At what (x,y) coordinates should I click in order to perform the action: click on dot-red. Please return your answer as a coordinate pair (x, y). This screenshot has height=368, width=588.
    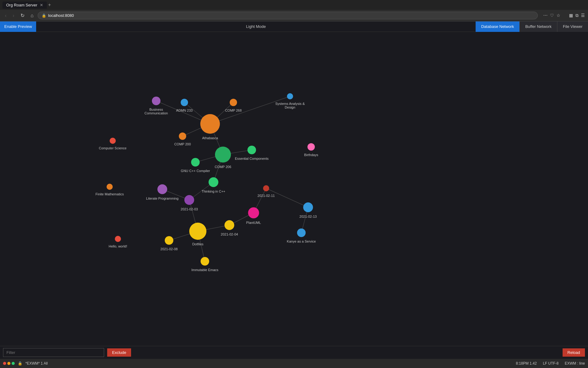
    Looking at the image, I should click on (5, 363).